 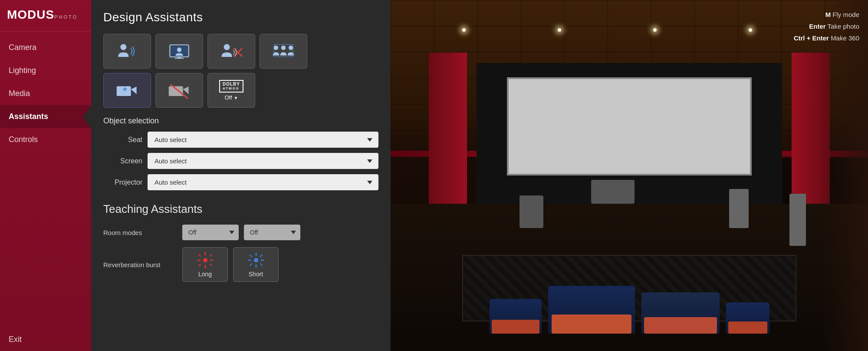 I want to click on nav-items: Camera Lighting Media Assistants Control…, so click(x=46, y=94).